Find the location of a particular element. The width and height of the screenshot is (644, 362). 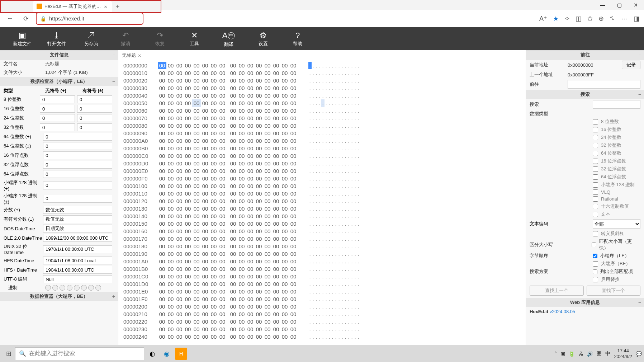

di-value-input is located at coordinates (77, 199).